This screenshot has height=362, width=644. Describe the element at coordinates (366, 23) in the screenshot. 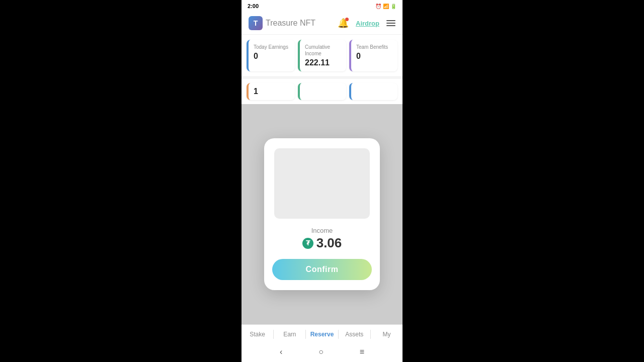

I see `header-right: 🔔 Airdrop` at that location.